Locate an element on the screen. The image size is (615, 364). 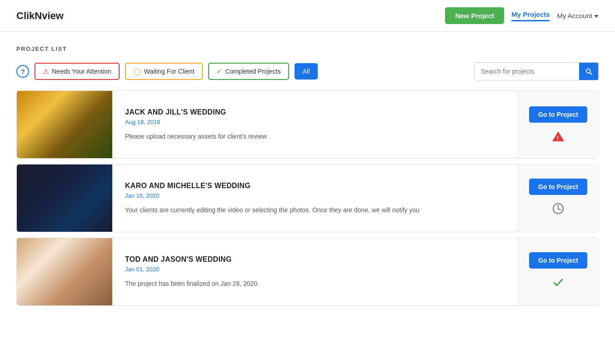
header: ClikNview New Project My Projects My Acc… is located at coordinates (307, 16).